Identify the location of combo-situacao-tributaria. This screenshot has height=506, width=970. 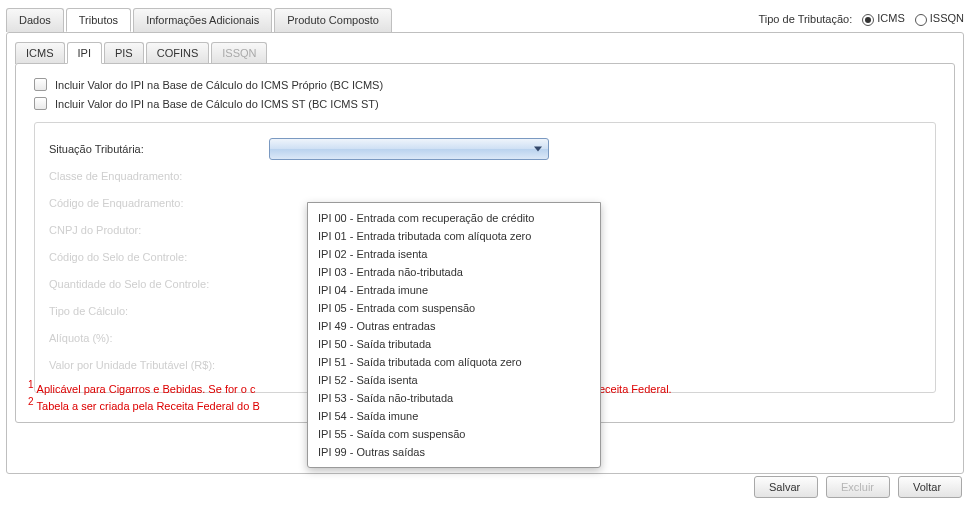
(409, 149).